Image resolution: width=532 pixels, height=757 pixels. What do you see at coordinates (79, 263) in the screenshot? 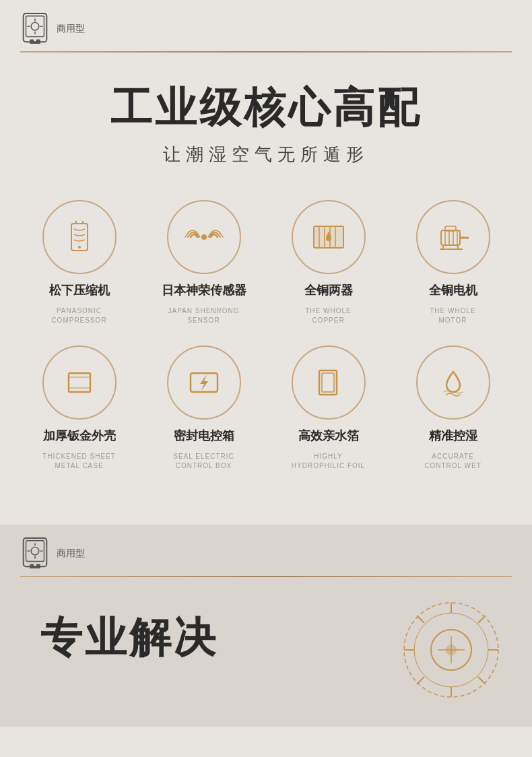
I see `feature-compressor: 松下压缩机 PANASONICCOMPRESSOR` at bounding box center [79, 263].